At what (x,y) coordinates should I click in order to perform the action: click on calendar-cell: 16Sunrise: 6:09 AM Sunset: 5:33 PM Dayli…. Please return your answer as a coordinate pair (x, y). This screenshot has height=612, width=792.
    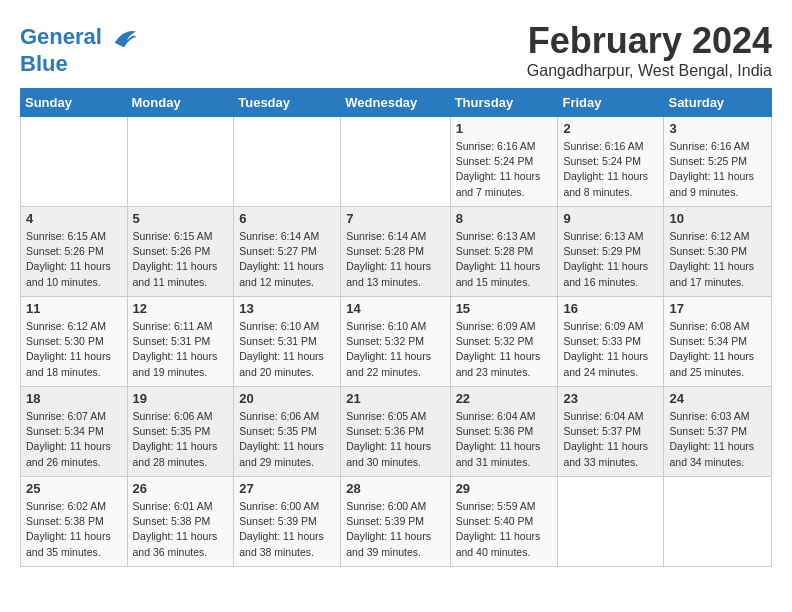
    Looking at the image, I should click on (611, 342).